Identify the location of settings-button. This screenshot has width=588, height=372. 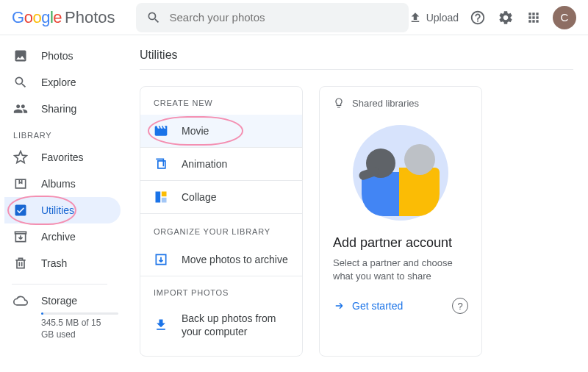
(506, 18).